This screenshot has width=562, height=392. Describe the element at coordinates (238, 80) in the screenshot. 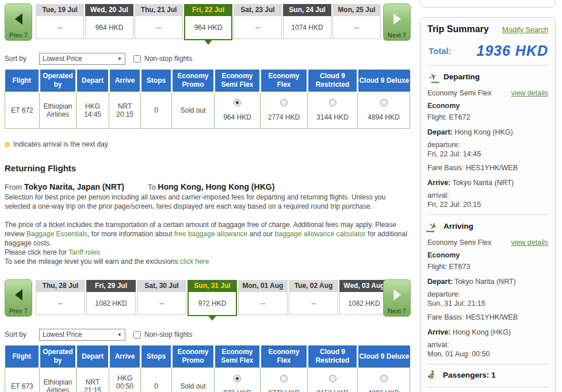

I see `col-header-economy-semi-flex: Economy Semi Flex` at that location.